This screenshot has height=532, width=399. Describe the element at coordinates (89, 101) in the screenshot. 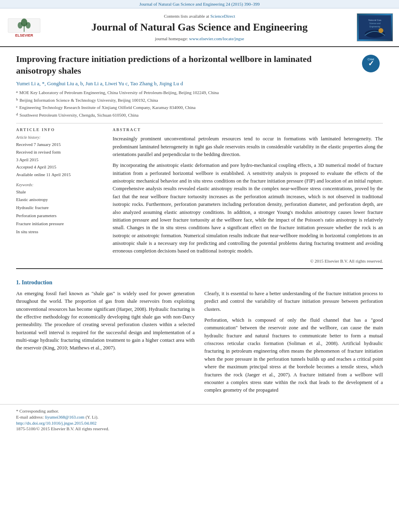

I see `affiliation-b-text: Beijing Information Science & Technology…` at that location.